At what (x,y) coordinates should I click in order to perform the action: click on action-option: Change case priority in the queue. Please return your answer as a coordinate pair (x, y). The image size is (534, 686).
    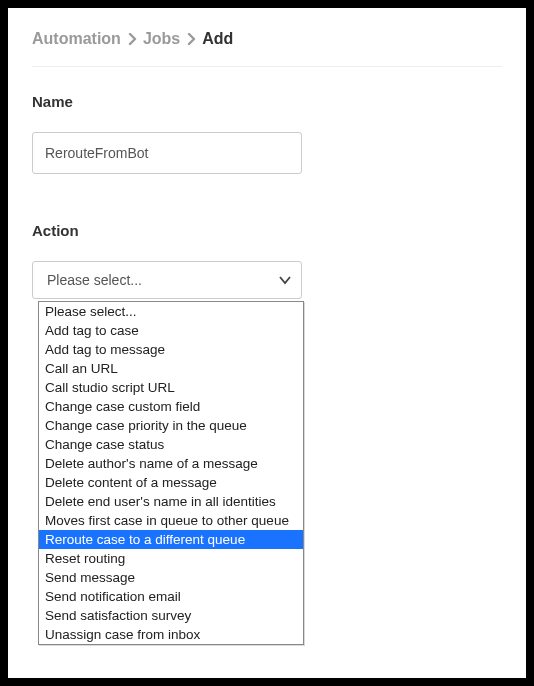
    Looking at the image, I should click on (171, 426).